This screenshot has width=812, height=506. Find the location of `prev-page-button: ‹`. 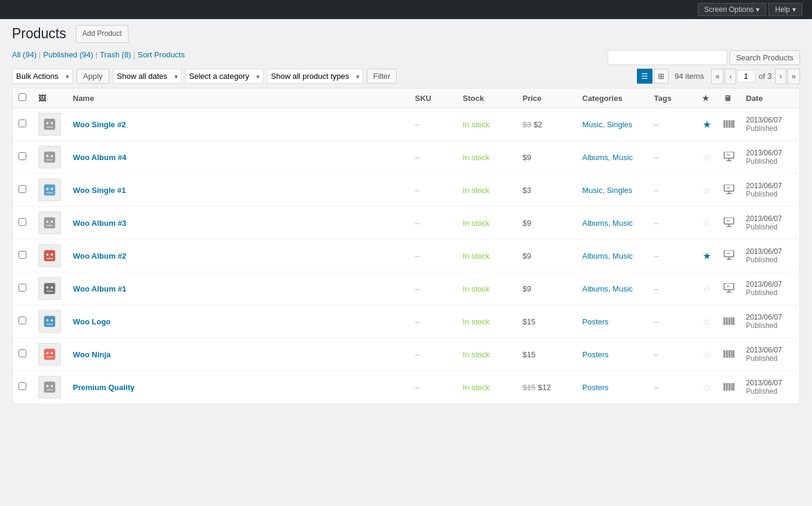

prev-page-button: ‹ is located at coordinates (730, 76).